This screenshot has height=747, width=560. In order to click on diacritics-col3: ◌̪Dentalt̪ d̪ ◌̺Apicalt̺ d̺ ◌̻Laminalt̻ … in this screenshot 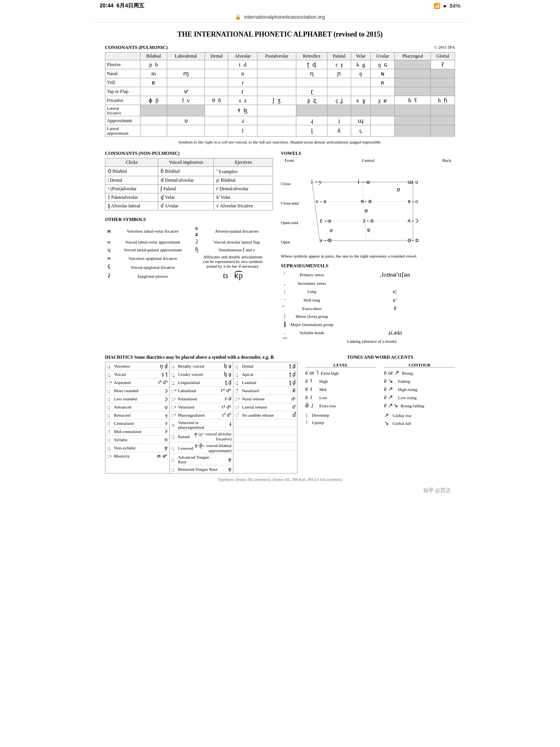, I will do `click(265, 418)`.